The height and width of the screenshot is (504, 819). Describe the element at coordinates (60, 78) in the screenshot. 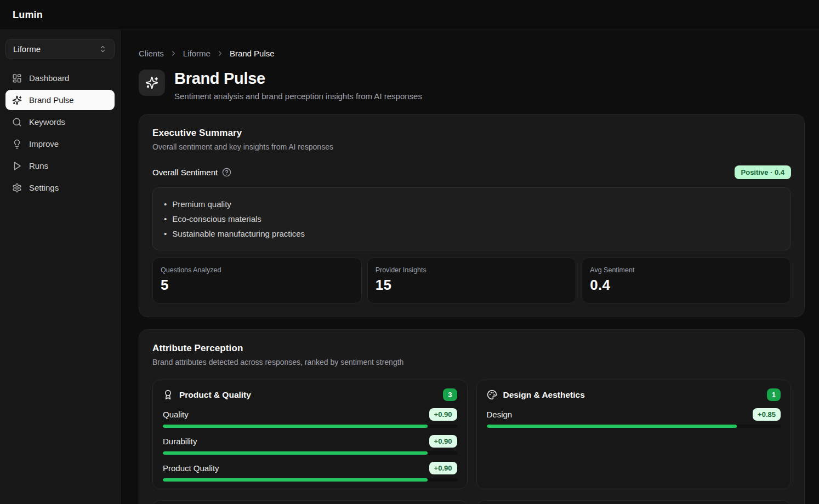

I see `sidebar-item-dashboard: Dashboard` at that location.